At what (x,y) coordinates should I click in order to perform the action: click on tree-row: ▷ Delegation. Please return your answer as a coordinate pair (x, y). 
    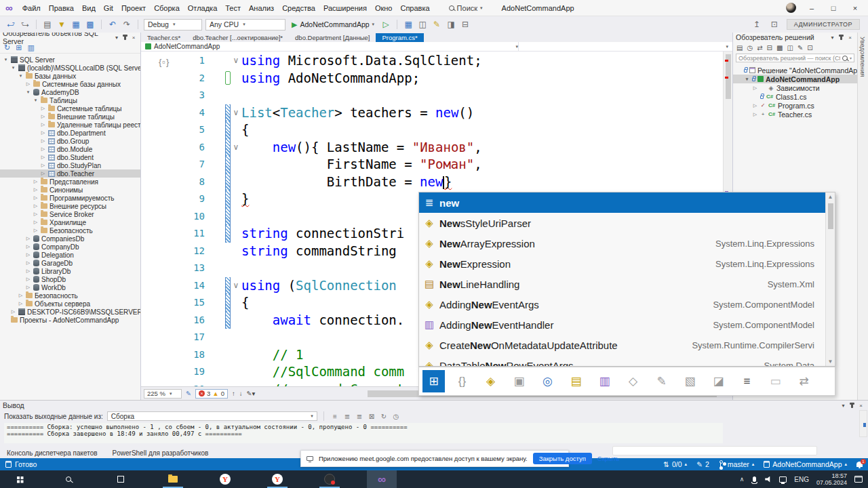
    Looking at the image, I should click on (71, 255).